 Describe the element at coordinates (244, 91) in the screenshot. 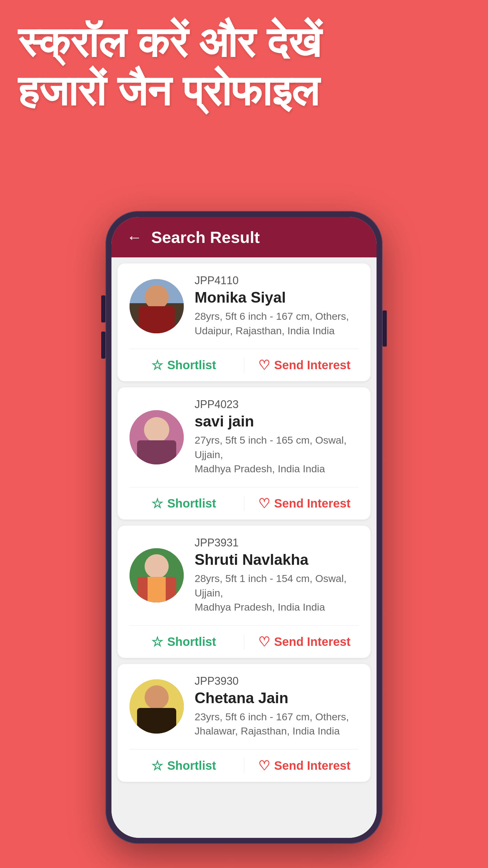

I see `hero-line2: हजारों जैन प्रोफाइल` at that location.